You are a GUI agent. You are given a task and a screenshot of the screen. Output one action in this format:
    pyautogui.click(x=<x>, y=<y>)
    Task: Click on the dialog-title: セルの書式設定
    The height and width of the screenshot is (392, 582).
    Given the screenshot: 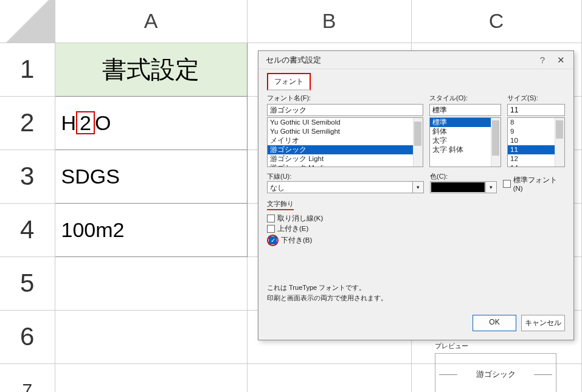 What is the action you would take?
    pyautogui.click(x=400, y=60)
    